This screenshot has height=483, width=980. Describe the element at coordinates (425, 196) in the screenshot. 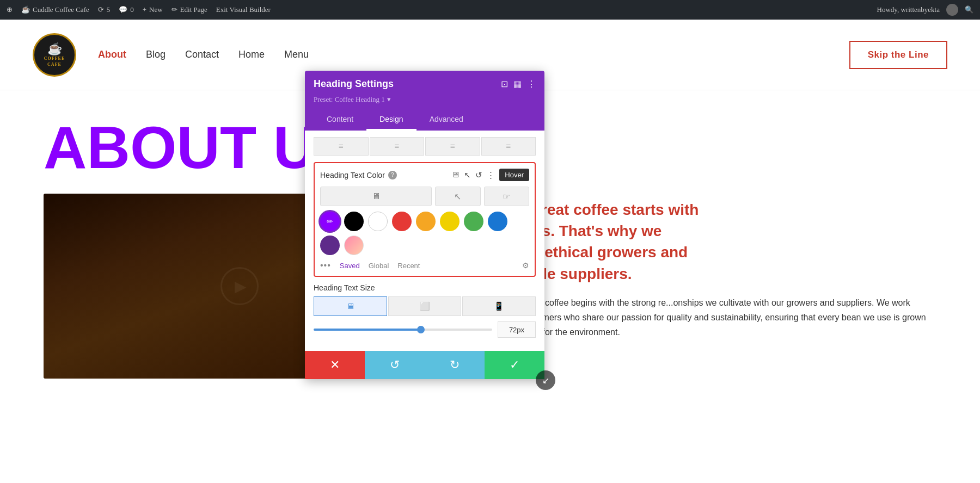

I see `device-icons-row: 🖥 ↖ ☞` at that location.